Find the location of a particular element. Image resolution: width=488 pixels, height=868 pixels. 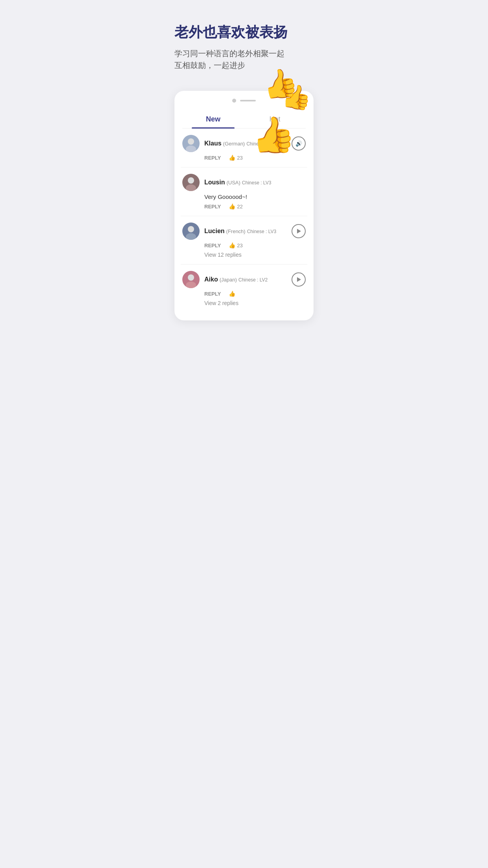

view-replies-link: View 2 replies is located at coordinates (255, 303).